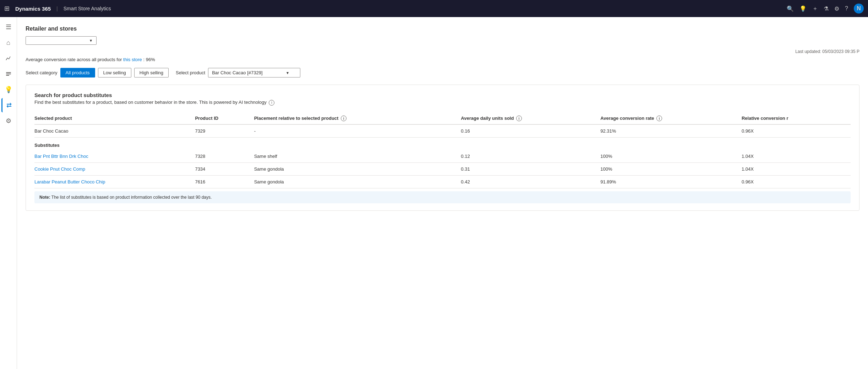 The height and width of the screenshot is (369, 868). Describe the element at coordinates (519, 118) in the screenshot. I see `avg-daily-info-icon: i` at that location.